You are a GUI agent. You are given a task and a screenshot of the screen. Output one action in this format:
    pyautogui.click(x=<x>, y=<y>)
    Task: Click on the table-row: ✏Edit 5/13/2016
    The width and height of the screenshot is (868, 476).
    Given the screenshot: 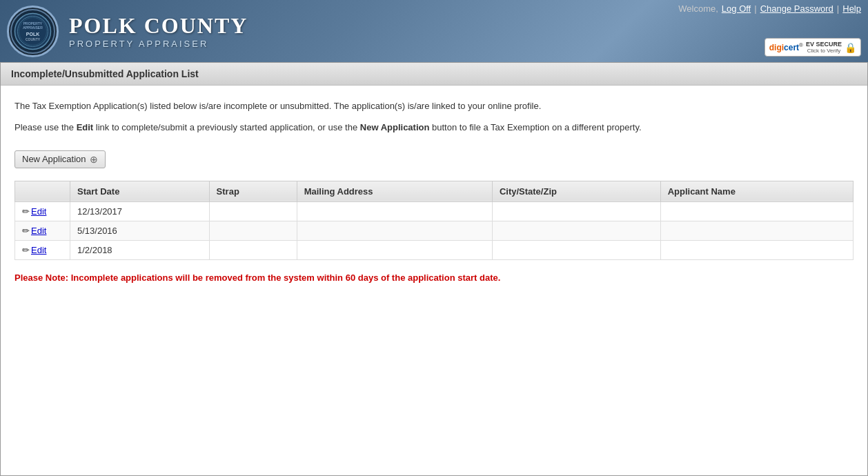 What is the action you would take?
    pyautogui.click(x=435, y=230)
    